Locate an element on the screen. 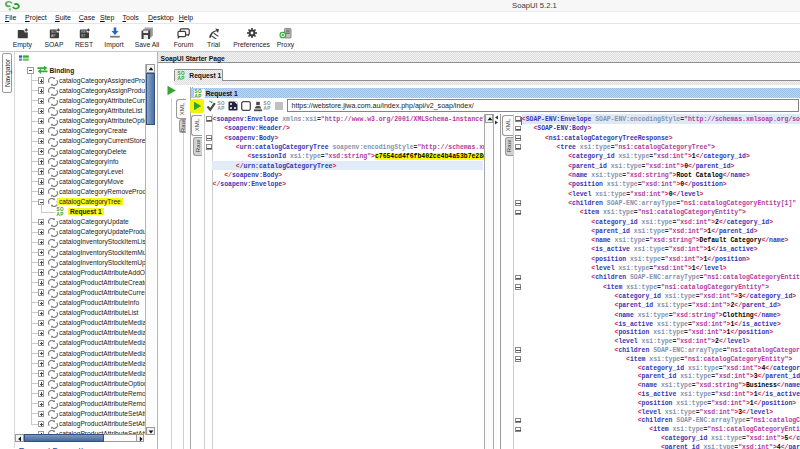 This screenshot has height=449, width=800. svg-text: ST is located at coordinates (83, 36).